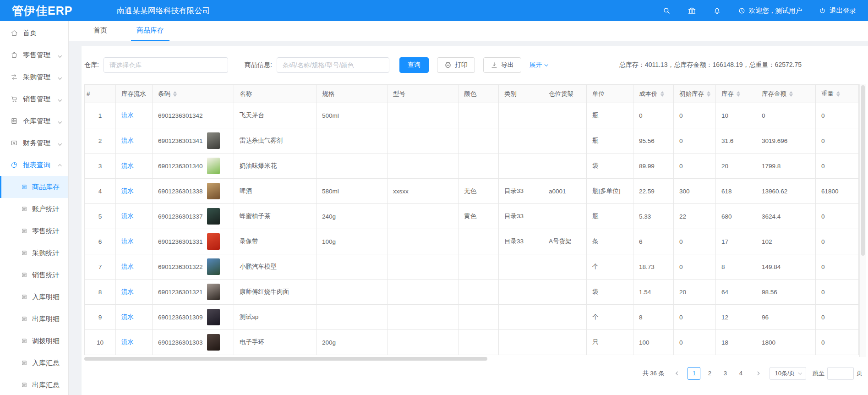  Describe the element at coordinates (710, 65) in the screenshot. I see `inventory-summary: 总库存：4011.13，总库存金额：166148.19，总重量：62572.75` at that location.